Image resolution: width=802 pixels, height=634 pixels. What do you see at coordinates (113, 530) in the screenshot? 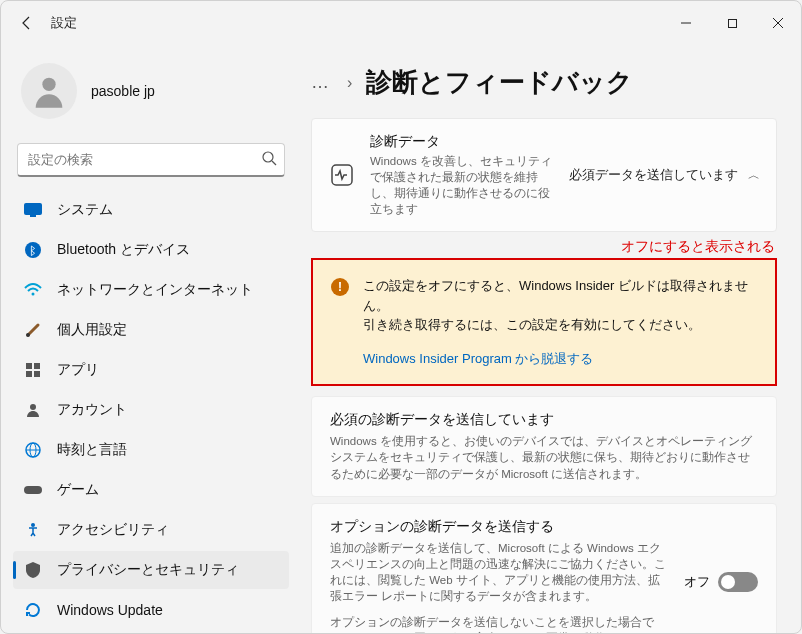
I see `nav-label: アクセシビリティ` at bounding box center [113, 530].